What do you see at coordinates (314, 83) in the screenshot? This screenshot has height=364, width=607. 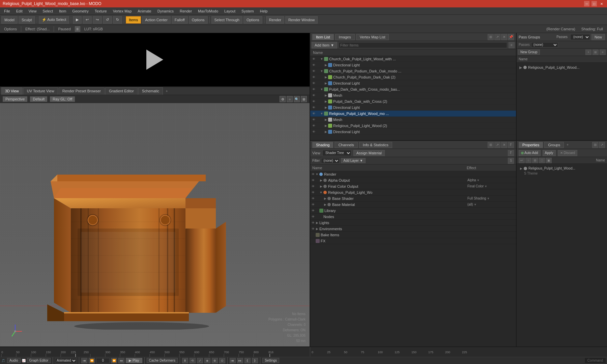 I see `vis-icon-5: 👁` at bounding box center [314, 83].